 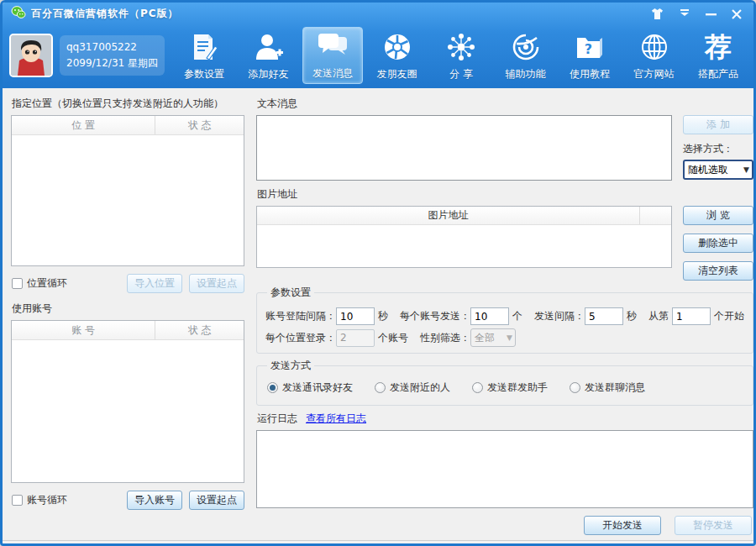 I want to click on aperture-icon, so click(x=397, y=47).